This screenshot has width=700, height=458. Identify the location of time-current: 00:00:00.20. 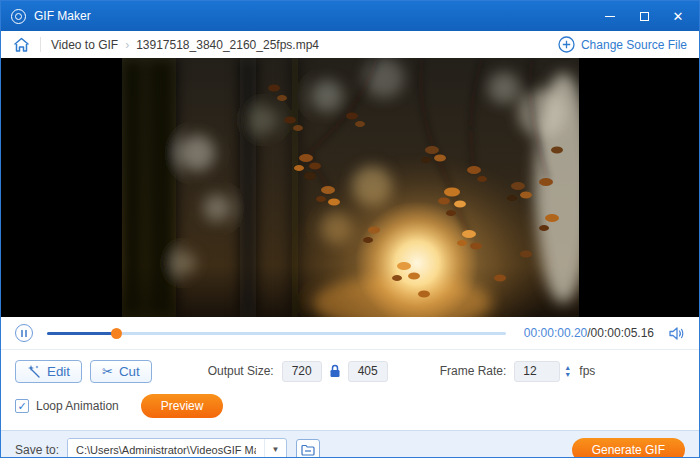
(556, 333).